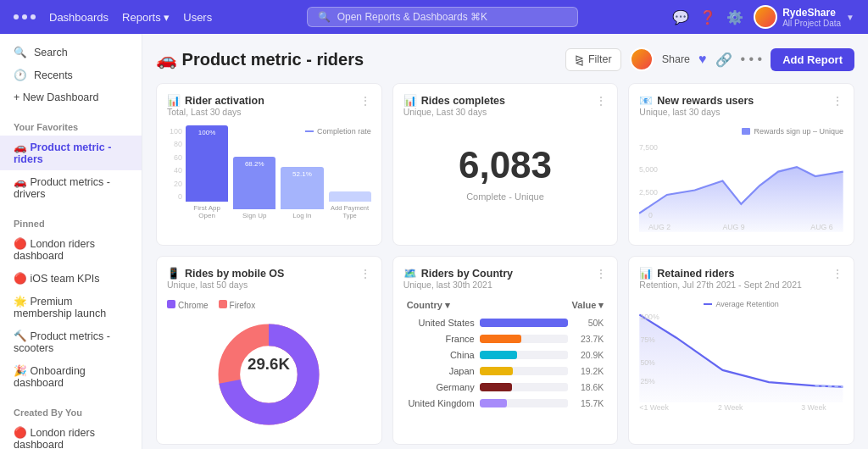 The height and width of the screenshot is (449, 868). Describe the element at coordinates (837, 101) in the screenshot. I see `card-dots-3: ⋮` at that location.